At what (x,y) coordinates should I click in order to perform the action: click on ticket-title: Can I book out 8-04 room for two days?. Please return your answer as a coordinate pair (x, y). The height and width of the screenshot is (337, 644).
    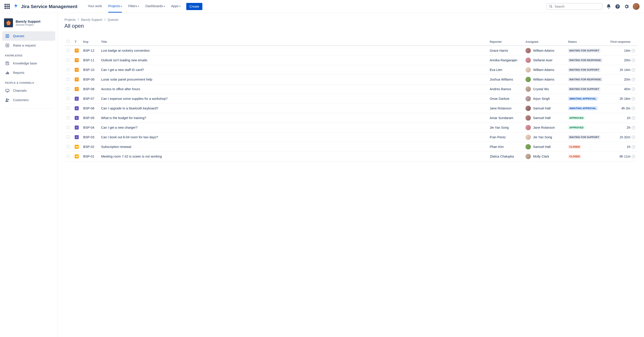
    Looking at the image, I should click on (293, 137).